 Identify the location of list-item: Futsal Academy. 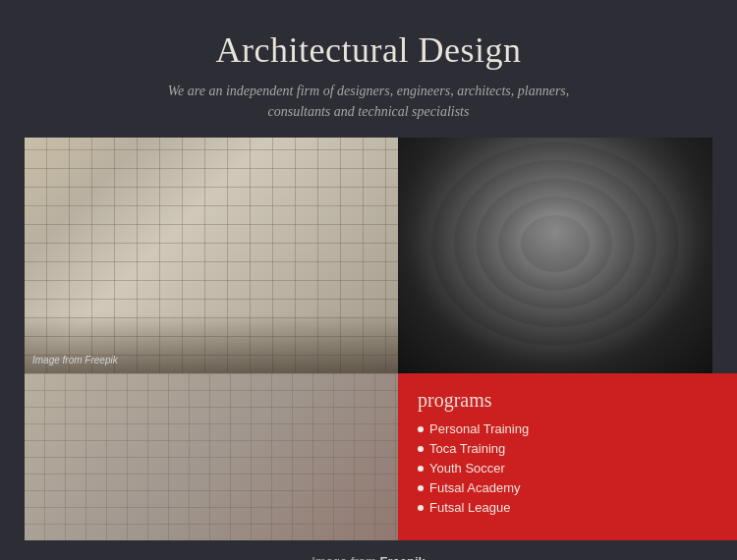
(578, 487).